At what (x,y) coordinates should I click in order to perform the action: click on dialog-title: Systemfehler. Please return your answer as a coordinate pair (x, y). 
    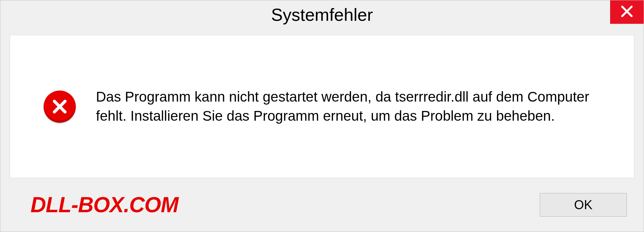
    Looking at the image, I should click on (322, 15).